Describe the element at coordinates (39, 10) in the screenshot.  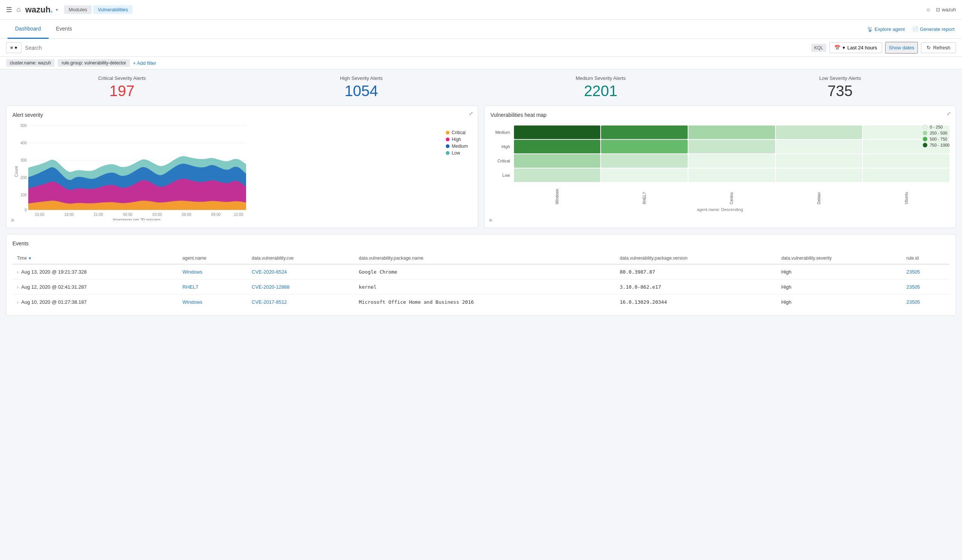
I see `logo: wazuh.` at that location.